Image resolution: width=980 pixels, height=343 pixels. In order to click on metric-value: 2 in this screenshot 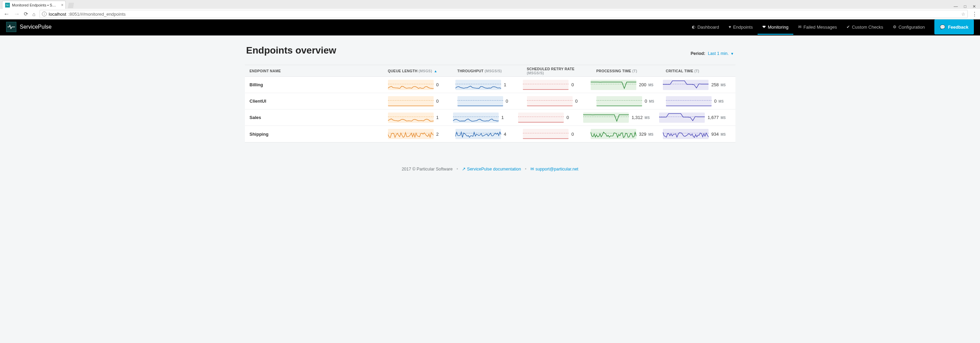, I will do `click(438, 134)`.